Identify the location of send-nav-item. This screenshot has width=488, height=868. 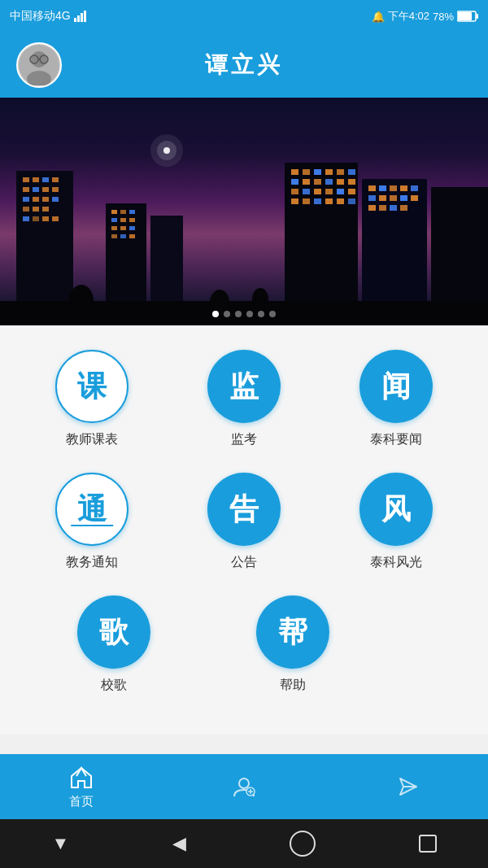
(407, 787).